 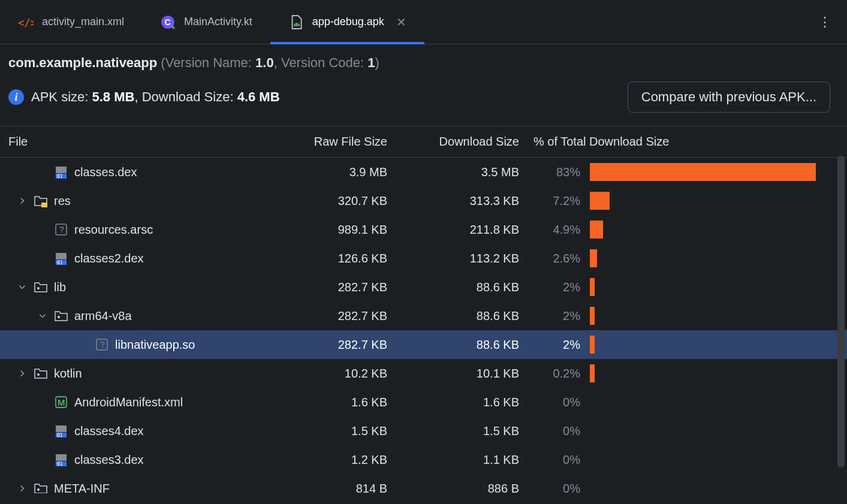 What do you see at coordinates (423, 258) in the screenshot?
I see `table-row: 01classes2.dex126.6 KB113.2 KB2.6%` at bounding box center [423, 258].